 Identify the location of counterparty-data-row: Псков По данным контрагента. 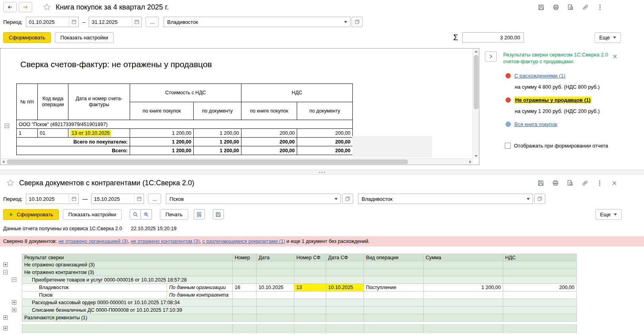
(322, 295).